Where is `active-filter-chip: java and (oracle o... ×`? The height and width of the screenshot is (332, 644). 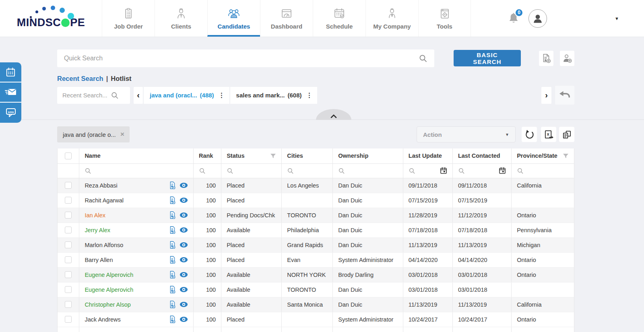
active-filter-chip: java and (oracle o... × is located at coordinates (93, 134).